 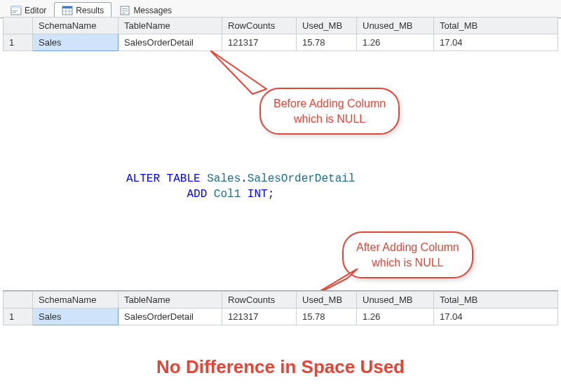 I want to click on sql-snippet: ALTER TABLE Sales.SalesOrderDetail ADD C…, so click(x=241, y=187).